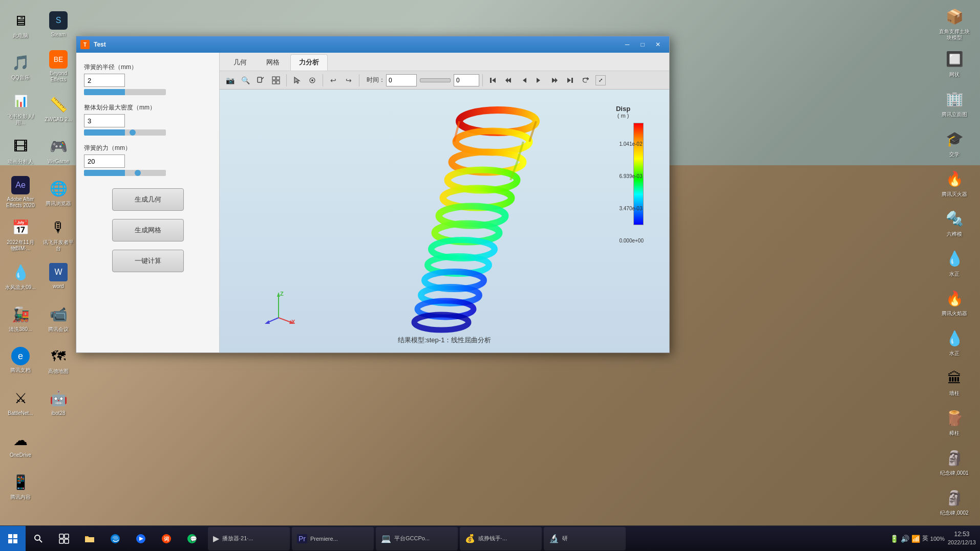 This screenshot has width=980, height=551. Describe the element at coordinates (658, 45) in the screenshot. I see `close-button: ✕` at that location.